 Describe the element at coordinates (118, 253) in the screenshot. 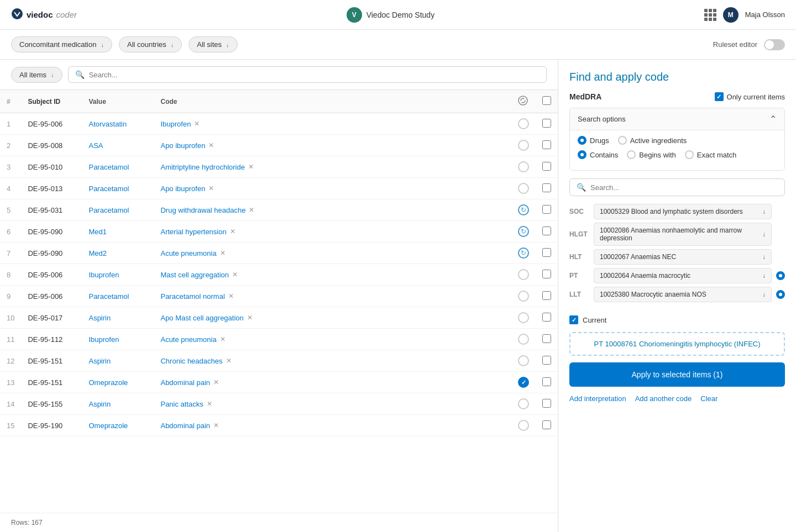

I see `row-value: Med2` at that location.